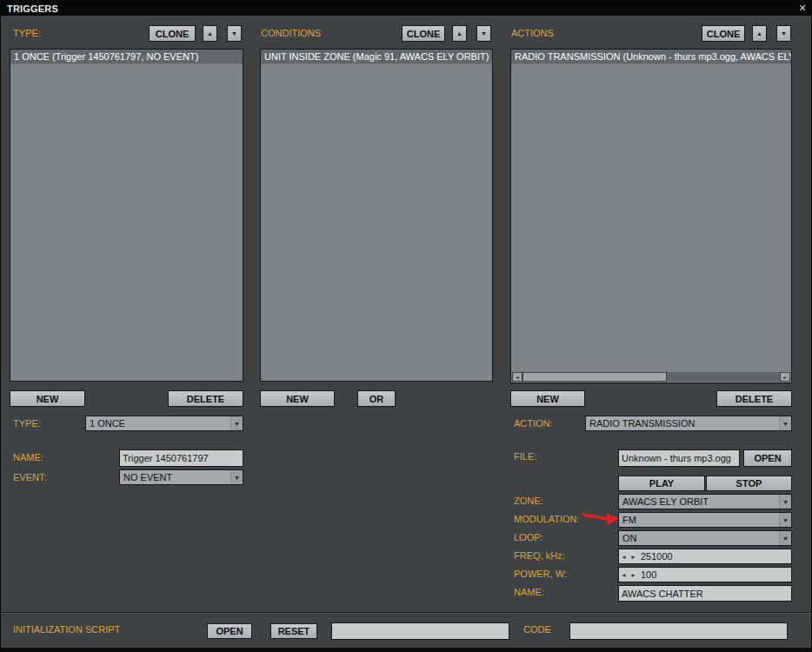 The image size is (812, 652). Describe the element at coordinates (723, 33) in the screenshot. I see `actions-clone-button: CLONE` at that location.